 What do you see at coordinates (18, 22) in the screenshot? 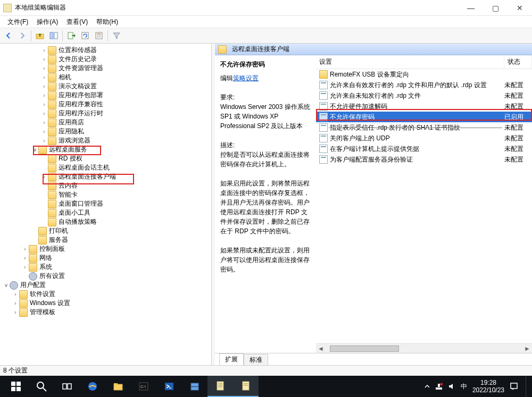
I see `menu-file: 文件(F)` at bounding box center [18, 22].